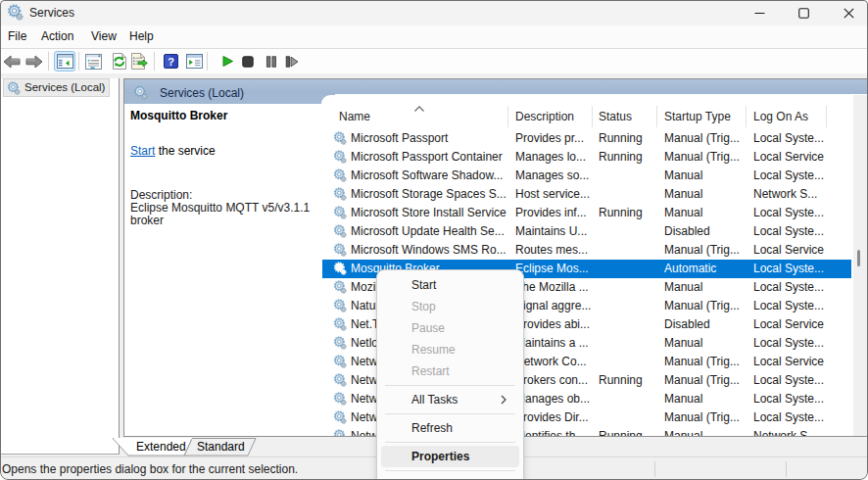 The image size is (868, 480). What do you see at coordinates (587, 157) in the screenshot?
I see `table-row: Microsoft Passport ContainerManages lo..…` at bounding box center [587, 157].